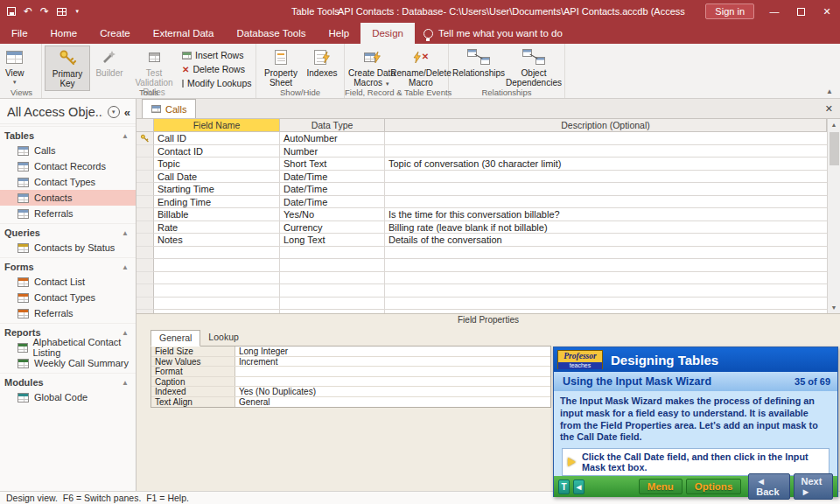 This screenshot has width=840, height=504. What do you see at coordinates (45, 11) in the screenshot?
I see `redo-icon: ↷` at bounding box center [45, 11].